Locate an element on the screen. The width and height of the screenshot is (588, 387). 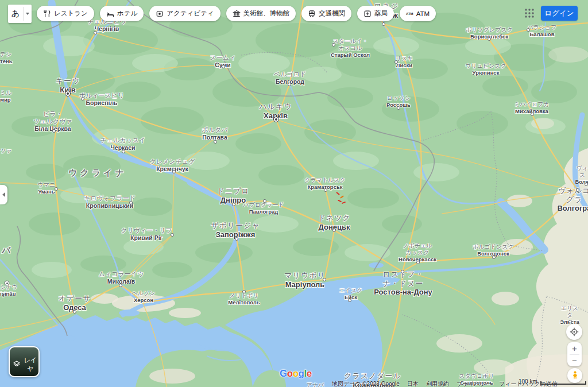
ime-mode-indicator: あ is located at coordinates (16, 14).